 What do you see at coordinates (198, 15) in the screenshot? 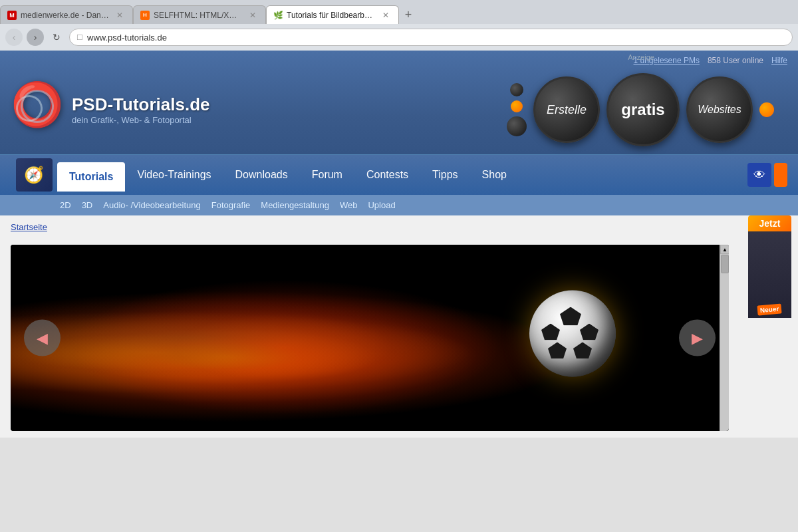
I see `tab2-label: SELFHTML: HTML/XHTM...` at bounding box center [198, 15].